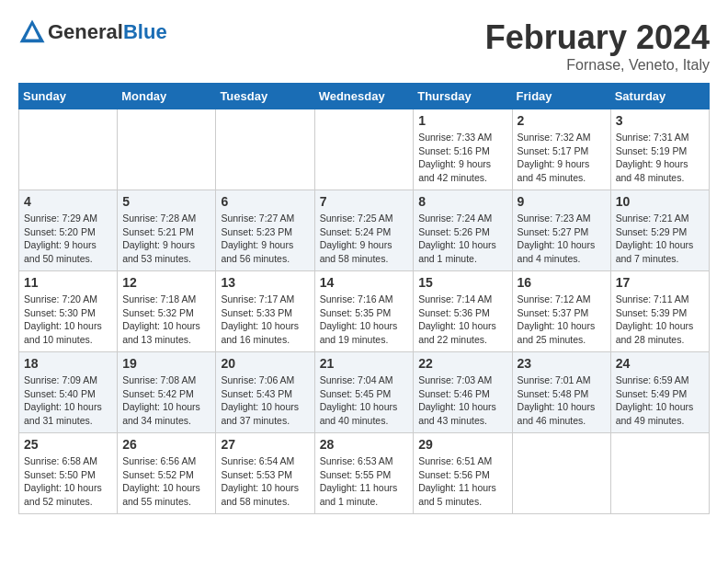 The height and width of the screenshot is (563, 728). I want to click on day-info: Sunrise: 7:06 AM Sunset: 5:43 PM Dayligh…, so click(265, 401).